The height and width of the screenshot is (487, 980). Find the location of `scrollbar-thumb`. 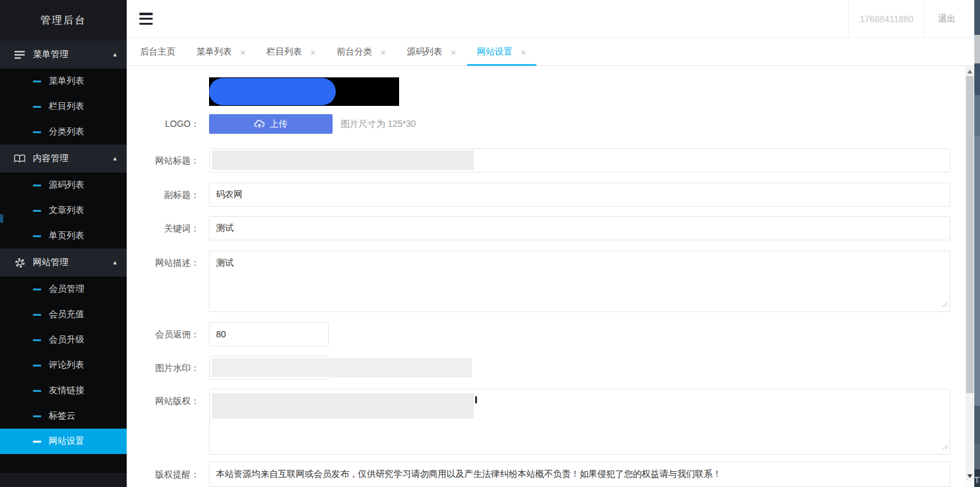

scrollbar-thumb is located at coordinates (970, 235).